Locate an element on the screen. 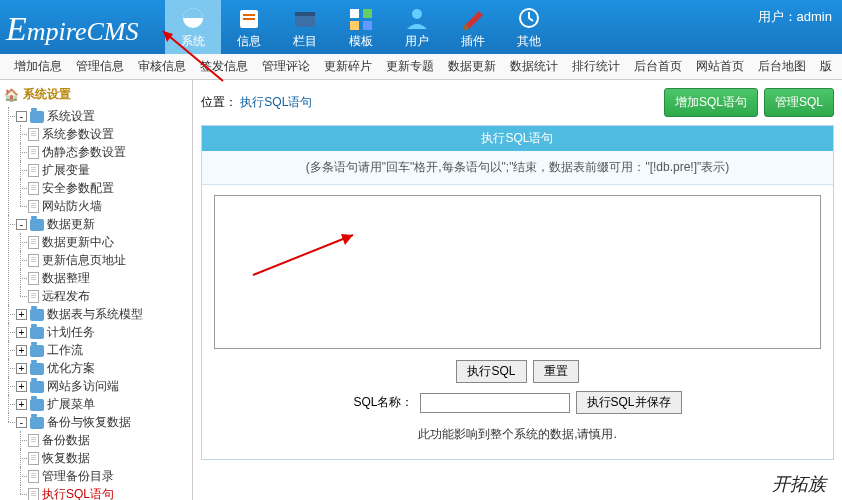 The height and width of the screenshot is (500, 842). tree-folder: 备份与恢复数据 is located at coordinates (89, 422).